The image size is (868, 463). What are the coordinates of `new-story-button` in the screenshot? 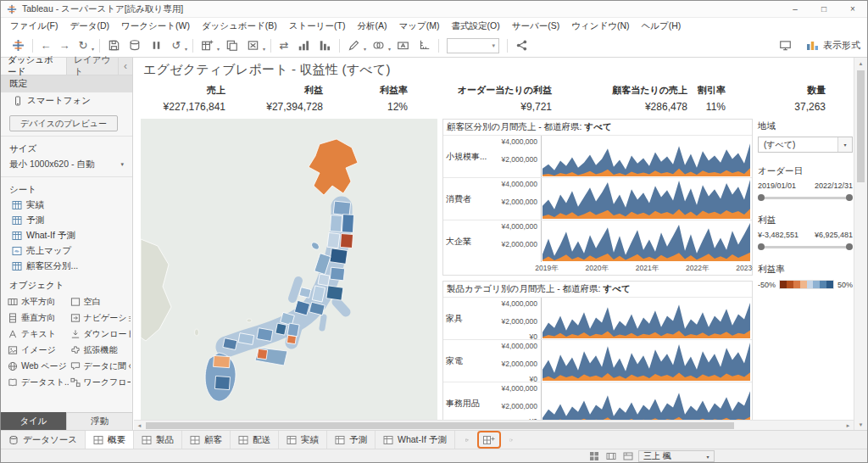 It's located at (511, 440).